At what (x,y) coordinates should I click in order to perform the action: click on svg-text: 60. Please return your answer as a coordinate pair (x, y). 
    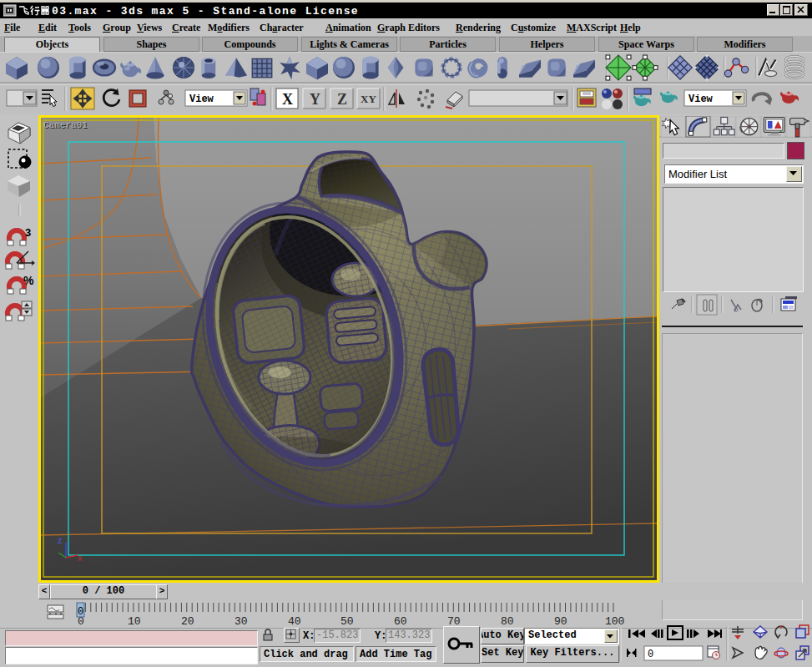
    Looking at the image, I should click on (401, 621).